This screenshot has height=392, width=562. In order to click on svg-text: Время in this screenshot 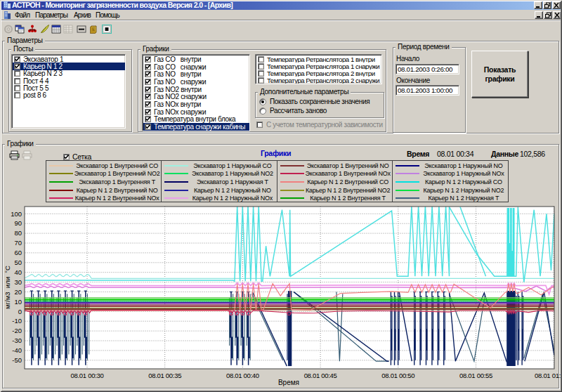, I will do `click(289, 382)`.